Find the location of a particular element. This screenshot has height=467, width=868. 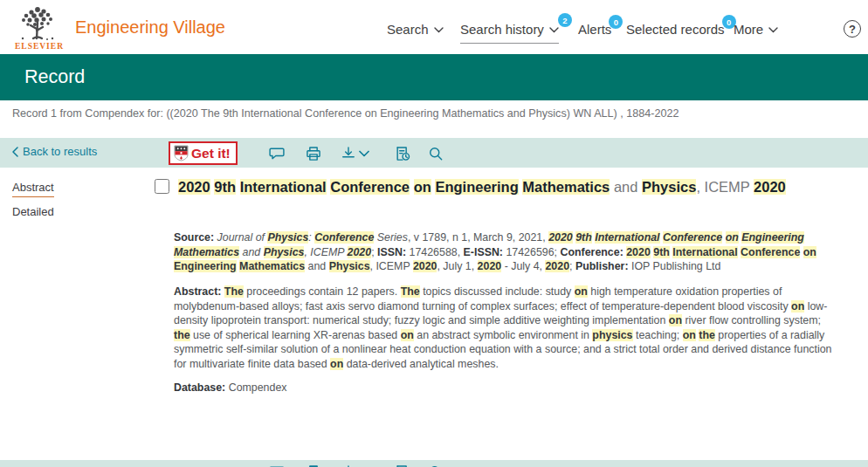

elsevier-wordmark: ELSEVIER is located at coordinates (39, 46).